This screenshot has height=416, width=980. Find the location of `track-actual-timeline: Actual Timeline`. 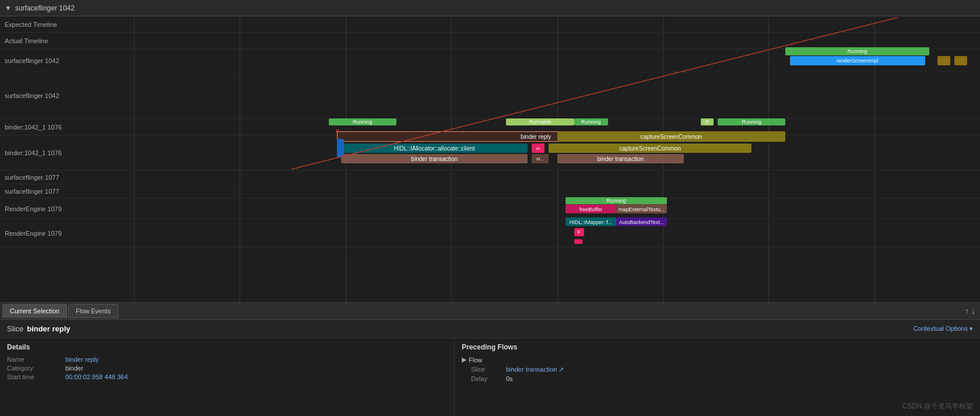

track-actual-timeline: Actual Timeline is located at coordinates (490, 41).